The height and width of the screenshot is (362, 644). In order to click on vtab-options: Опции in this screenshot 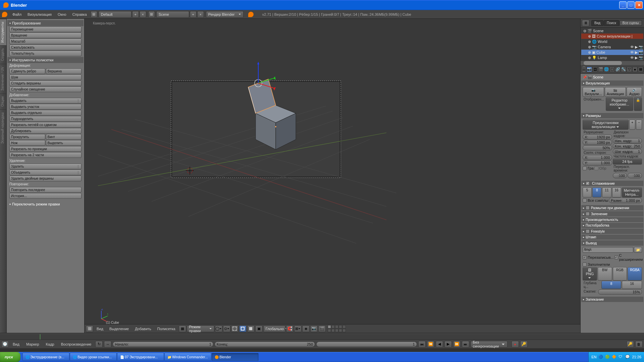, I will do `click(3, 101)`.